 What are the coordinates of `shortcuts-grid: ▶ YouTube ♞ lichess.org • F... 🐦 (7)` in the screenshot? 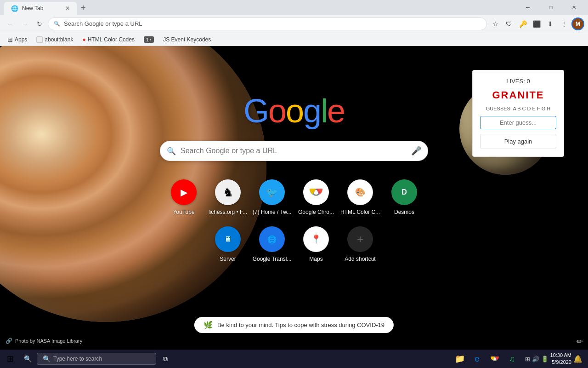 It's located at (294, 221).